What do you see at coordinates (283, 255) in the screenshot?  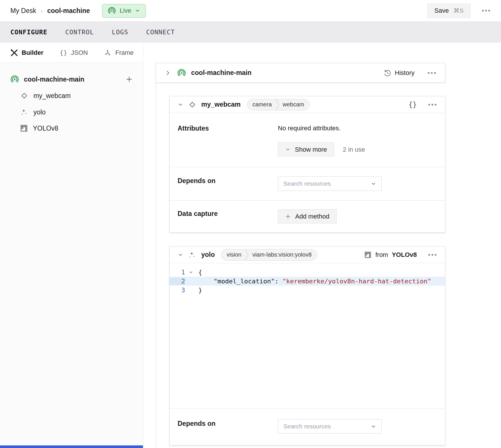 I see `resource-model-label: viam-labs:vision:yolov8` at bounding box center [283, 255].